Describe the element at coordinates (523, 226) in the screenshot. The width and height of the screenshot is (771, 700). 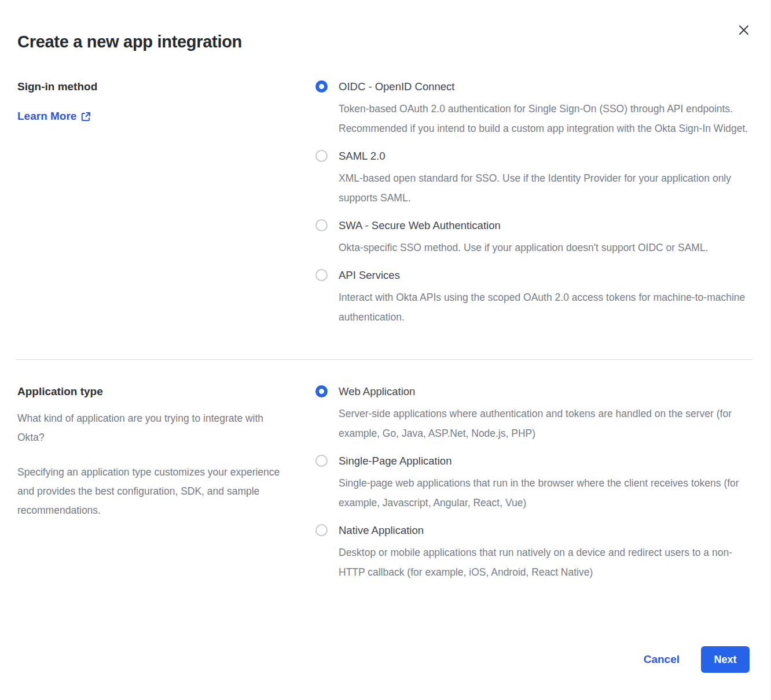
I see `option-label: SWA - Secure Web Authentication` at that location.